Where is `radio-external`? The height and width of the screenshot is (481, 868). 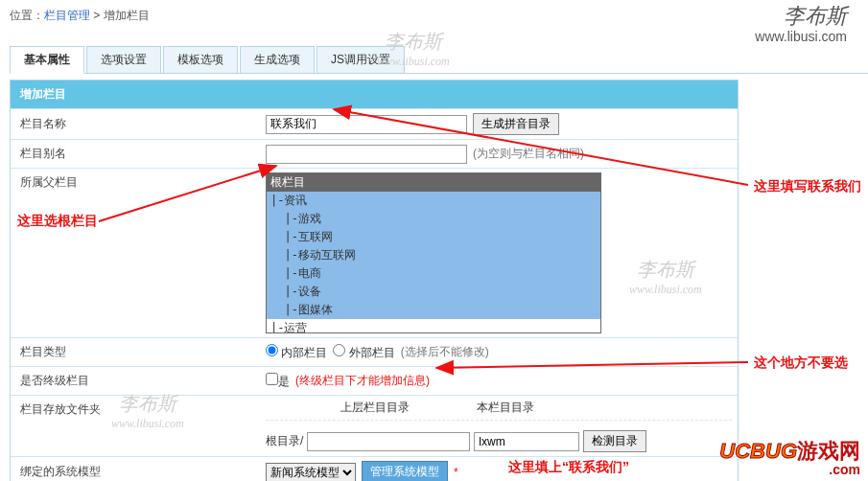 radio-external is located at coordinates (340, 351).